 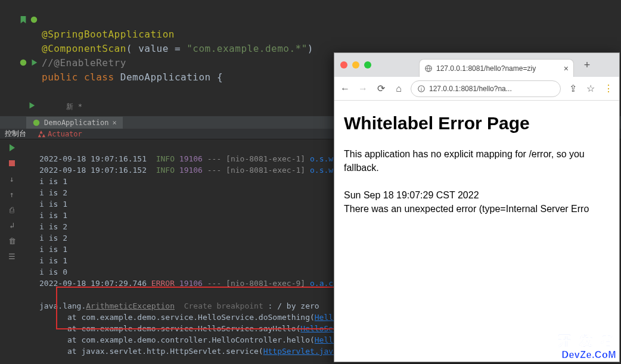 I want to click on run-toolbar: ↓ ↑ ⎙ ↲ 🗑 ☰, so click(x=12, y=251).